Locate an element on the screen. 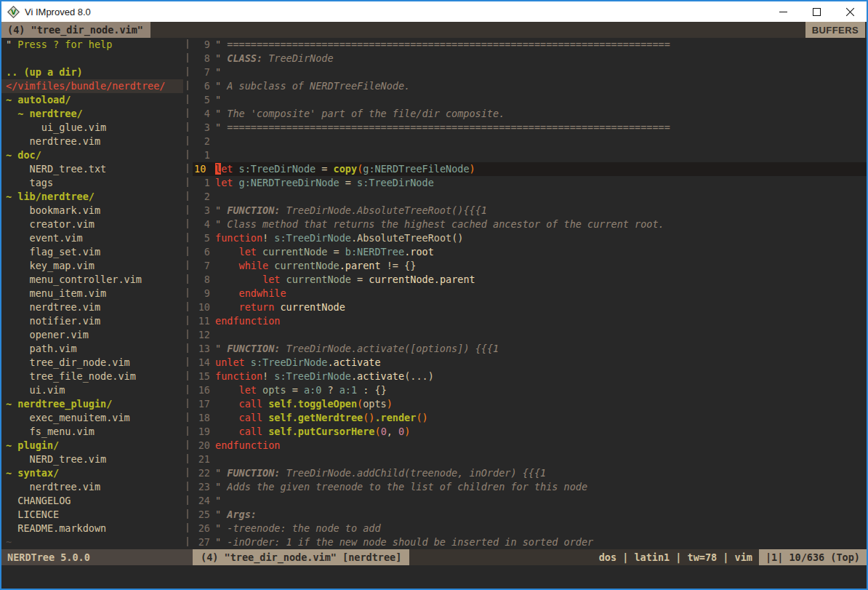 The image size is (868, 590). tree-item: exec_menuitem.vim is located at coordinates (92, 418).